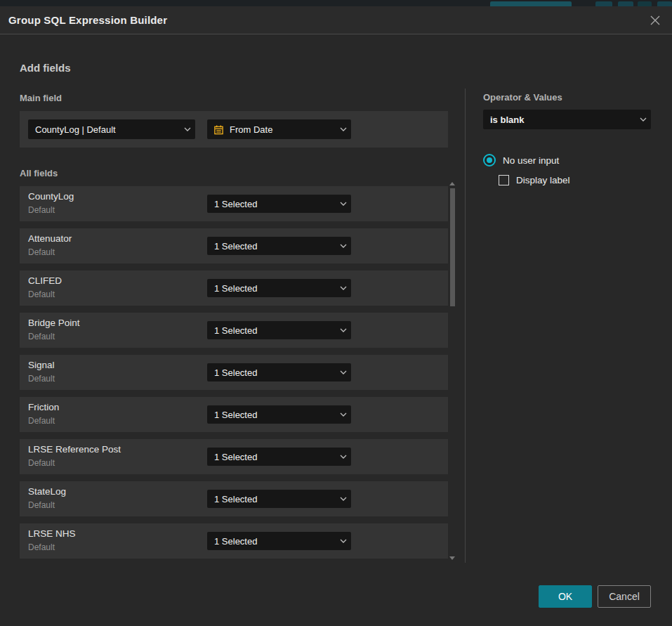 This screenshot has width=672, height=626. I want to click on main-field-label: Main field, so click(41, 98).